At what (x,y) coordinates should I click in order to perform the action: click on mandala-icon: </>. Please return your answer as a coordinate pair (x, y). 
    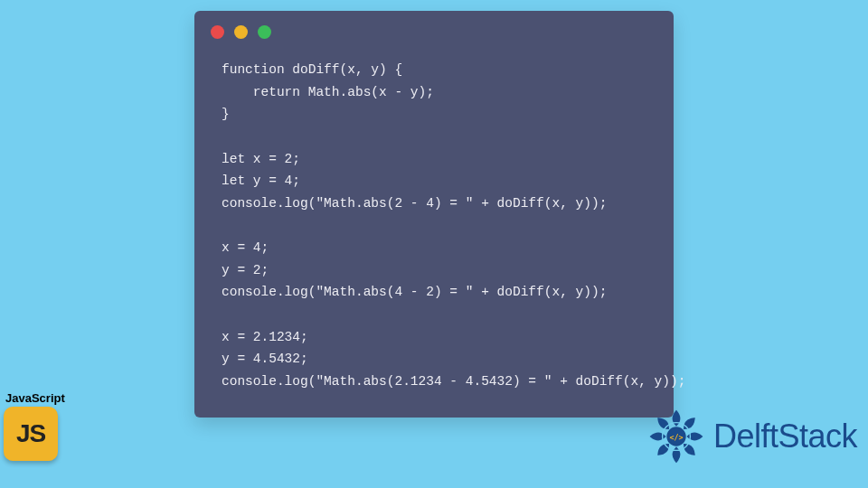
    Looking at the image, I should click on (676, 436).